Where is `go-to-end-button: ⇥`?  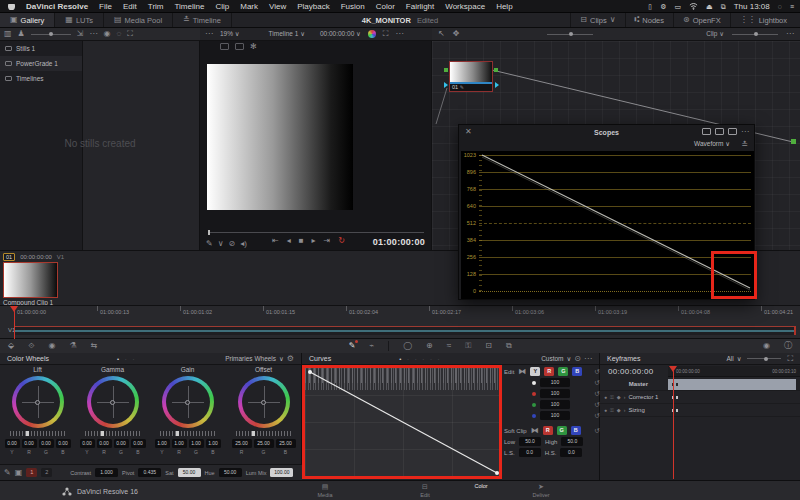
go-to-end-button: ⇥ is located at coordinates (328, 241).